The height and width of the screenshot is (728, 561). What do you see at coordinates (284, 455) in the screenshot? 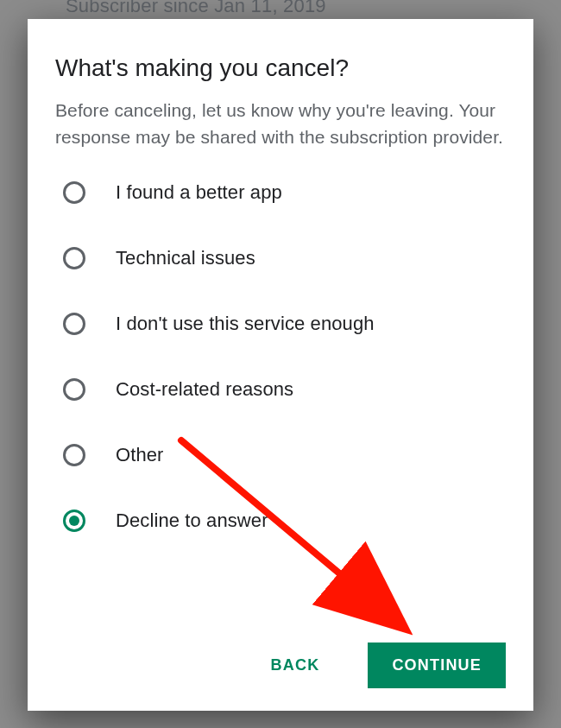
I see `option-other: Other` at bounding box center [284, 455].